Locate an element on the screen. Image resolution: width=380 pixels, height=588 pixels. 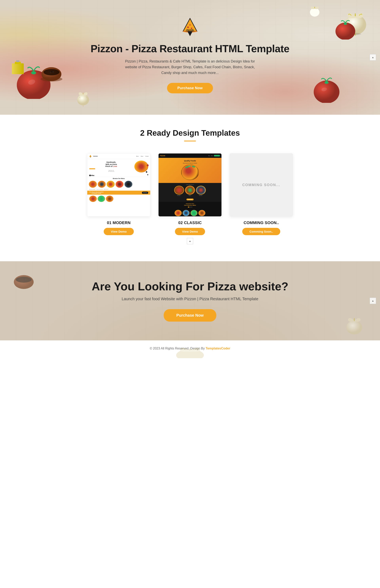
template-card-modern: P PIZZON Menu About Contact Handmade,Wit… is located at coordinates (119, 194).